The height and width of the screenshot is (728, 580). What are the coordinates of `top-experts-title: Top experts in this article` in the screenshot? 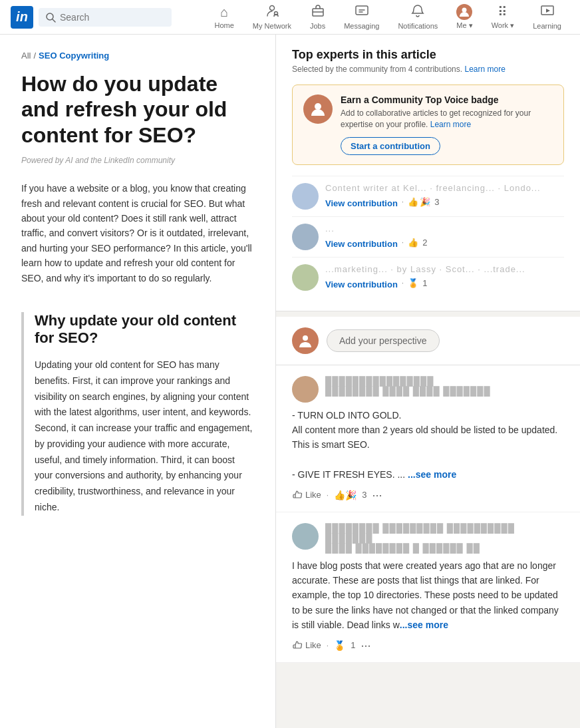 It's located at (428, 55).